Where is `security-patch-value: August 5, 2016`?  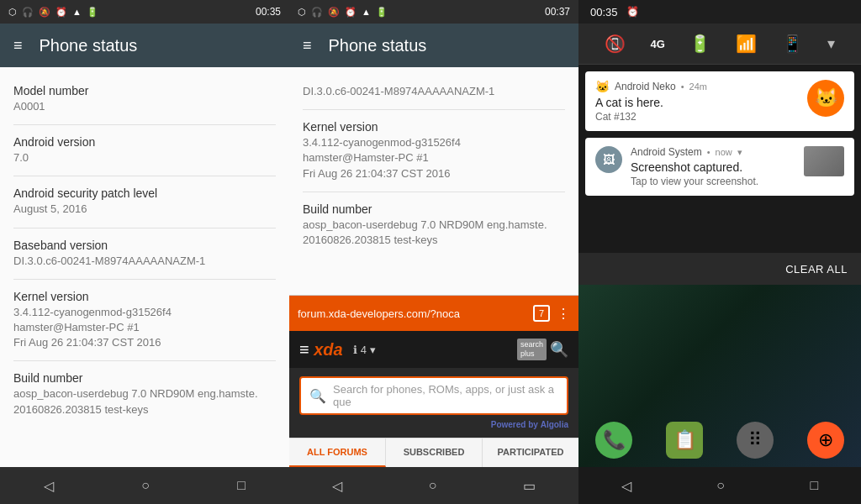 security-patch-value: August 5, 2016 is located at coordinates (145, 209).